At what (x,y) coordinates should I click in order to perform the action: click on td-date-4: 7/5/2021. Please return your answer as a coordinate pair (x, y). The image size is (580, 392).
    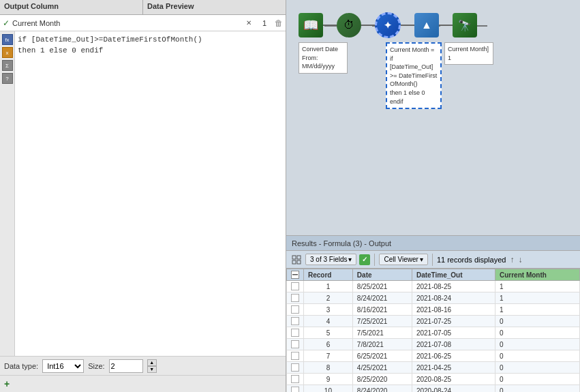
    Looking at the image, I should click on (382, 333).